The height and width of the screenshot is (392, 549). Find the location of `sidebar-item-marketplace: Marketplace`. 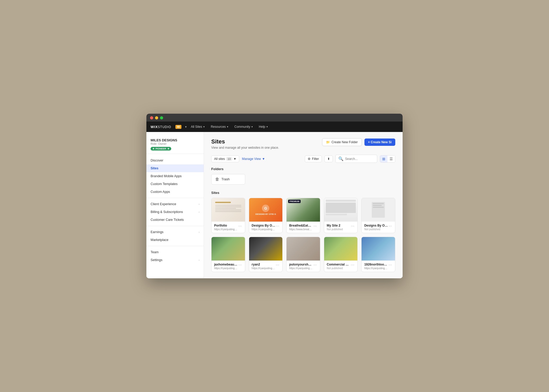

sidebar-item-marketplace: Marketplace is located at coordinates (175, 240).